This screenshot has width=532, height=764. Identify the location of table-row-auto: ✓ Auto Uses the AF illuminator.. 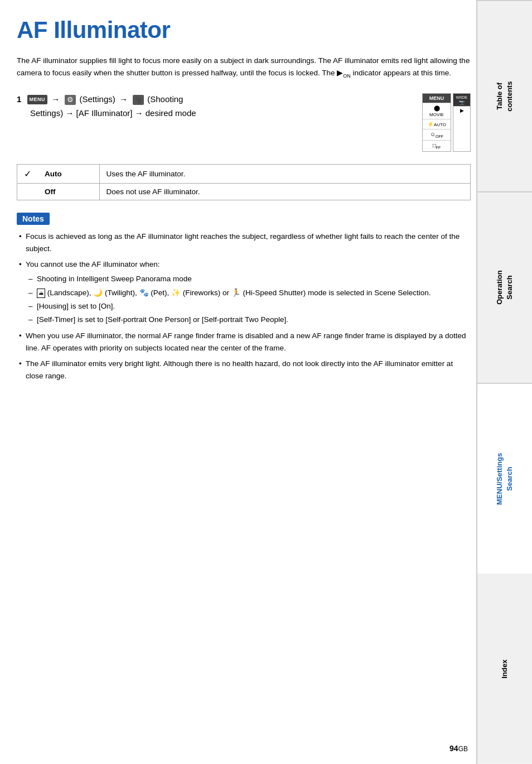
(244, 174).